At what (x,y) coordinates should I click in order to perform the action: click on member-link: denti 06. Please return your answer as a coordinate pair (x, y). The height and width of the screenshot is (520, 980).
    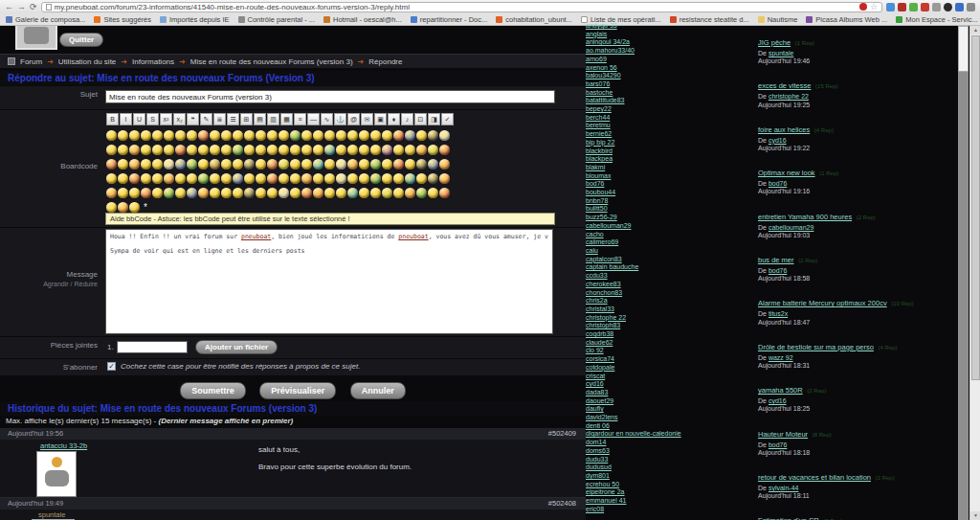
    Looking at the image, I should click on (662, 427).